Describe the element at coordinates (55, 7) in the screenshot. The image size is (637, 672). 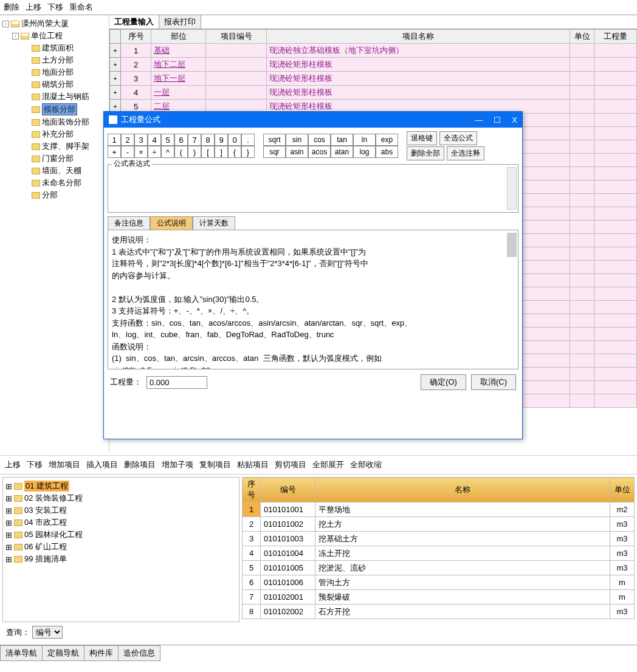
I see `tb-down: 下移` at that location.